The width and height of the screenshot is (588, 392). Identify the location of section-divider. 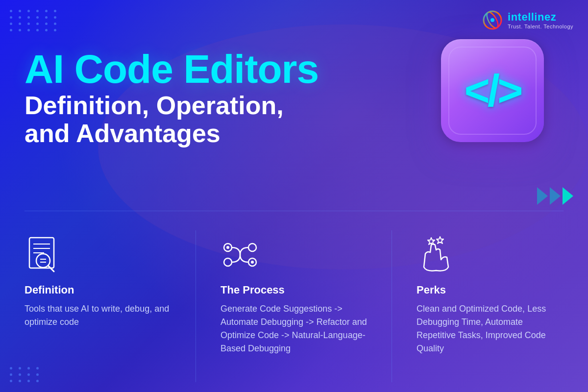
(294, 211).